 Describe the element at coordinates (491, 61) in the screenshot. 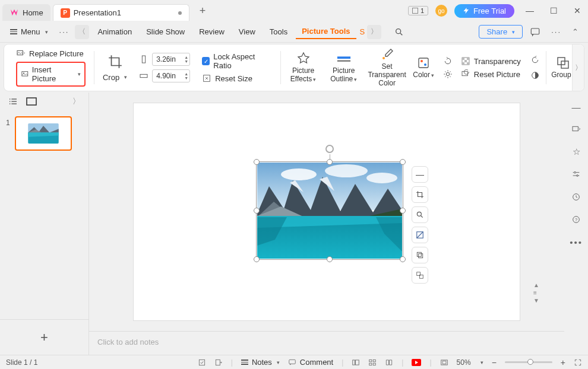

I see `transparency-button: Transparency` at that location.